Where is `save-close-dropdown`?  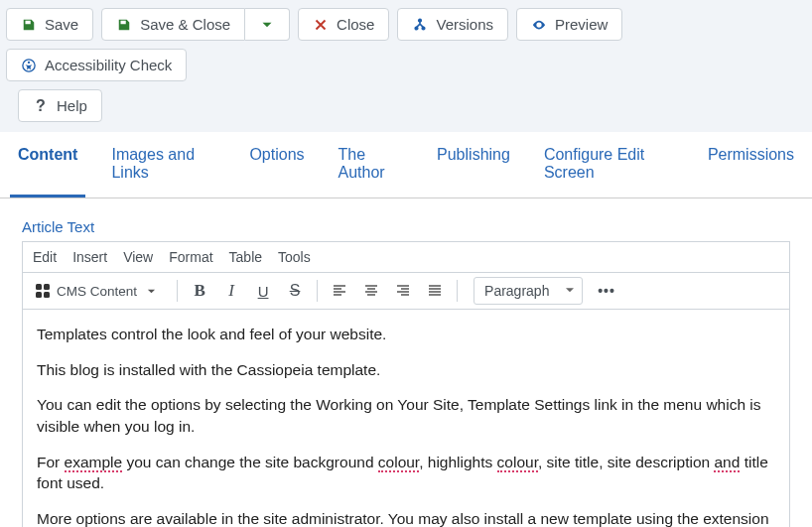 save-close-dropdown is located at coordinates (268, 24).